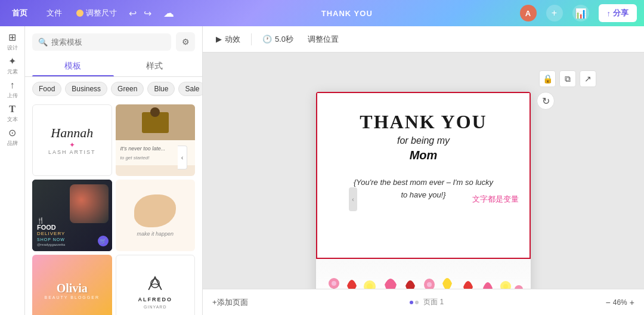  I want to click on card-text-section: THANK YOU for being my Mom {You're the b…, so click(423, 156).